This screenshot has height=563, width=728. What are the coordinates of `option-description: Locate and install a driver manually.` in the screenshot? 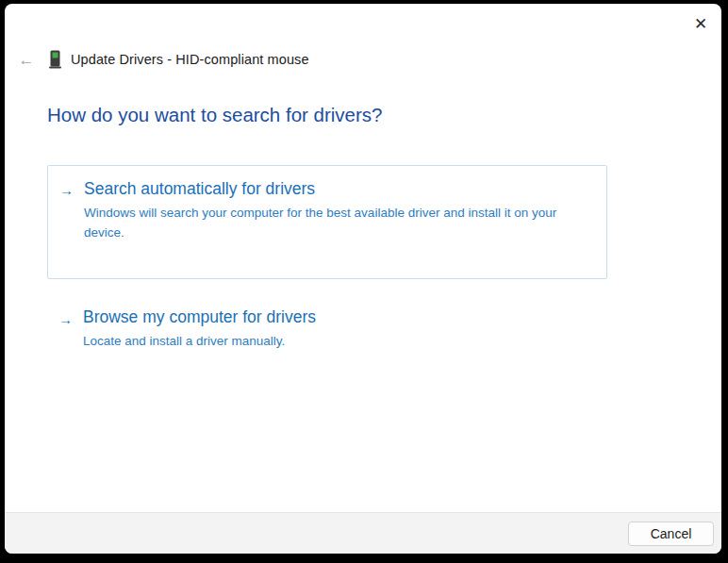 It's located at (338, 341).